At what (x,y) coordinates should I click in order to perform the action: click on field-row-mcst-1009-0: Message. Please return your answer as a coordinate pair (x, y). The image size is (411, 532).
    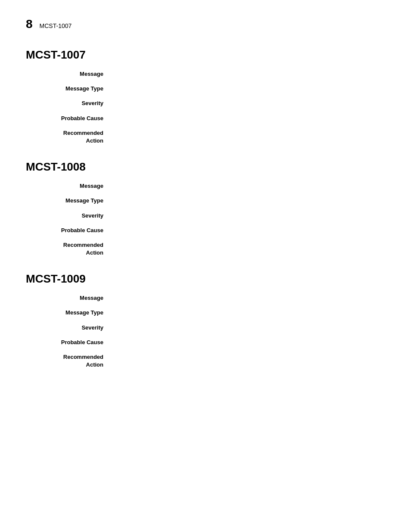
    Looking at the image, I should click on (206, 299).